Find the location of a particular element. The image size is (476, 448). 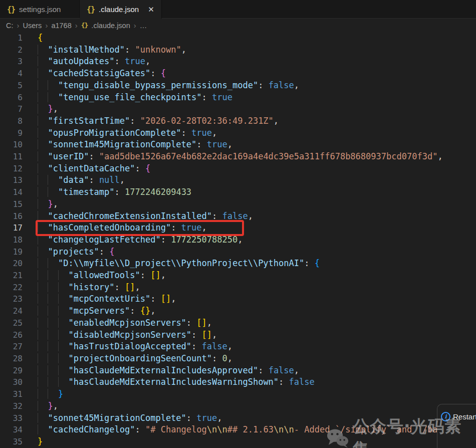

info-icon: i is located at coordinates (446, 417).